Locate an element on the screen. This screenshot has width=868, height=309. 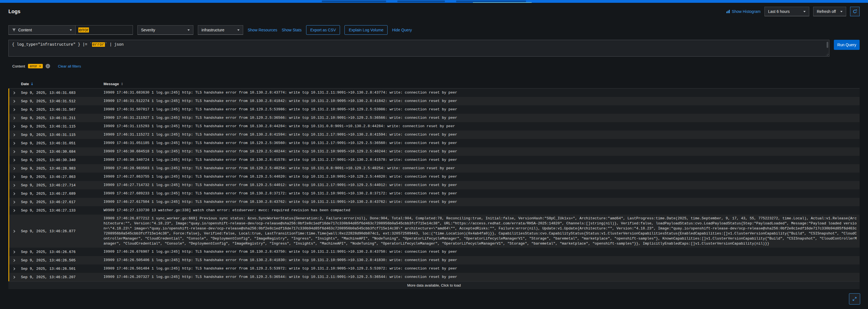
log-row: Sep 9, 2025, 13:46:28.983 I0909 17:46:28… is located at coordinates (434, 169).